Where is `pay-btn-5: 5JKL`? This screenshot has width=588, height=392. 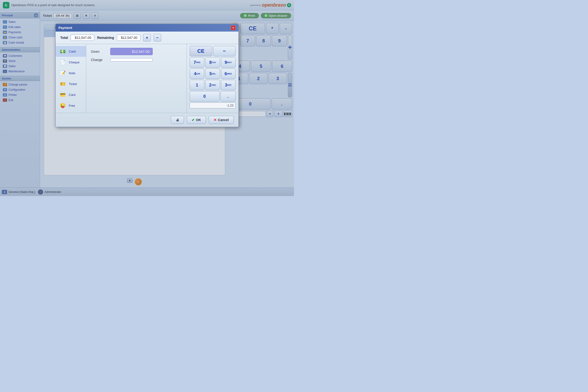
pay-btn-5: 5JKL is located at coordinates (212, 74).